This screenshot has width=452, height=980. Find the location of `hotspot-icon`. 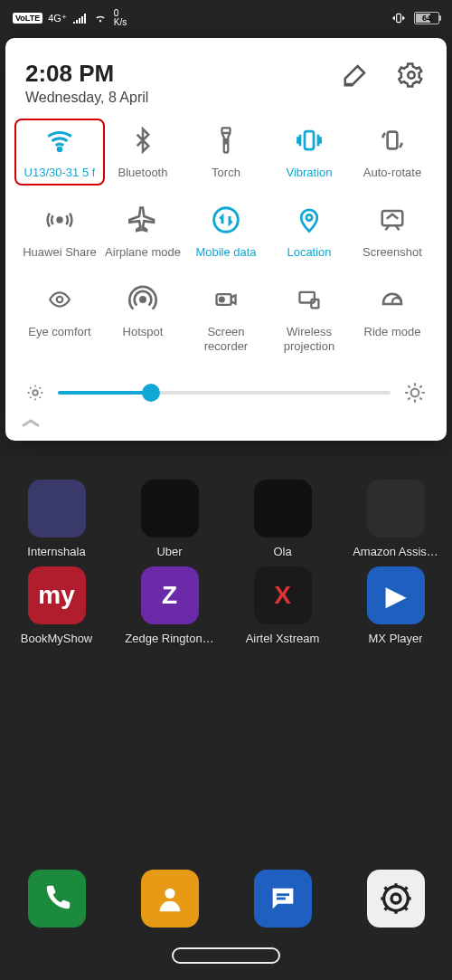

hotspot-icon is located at coordinates (143, 300).